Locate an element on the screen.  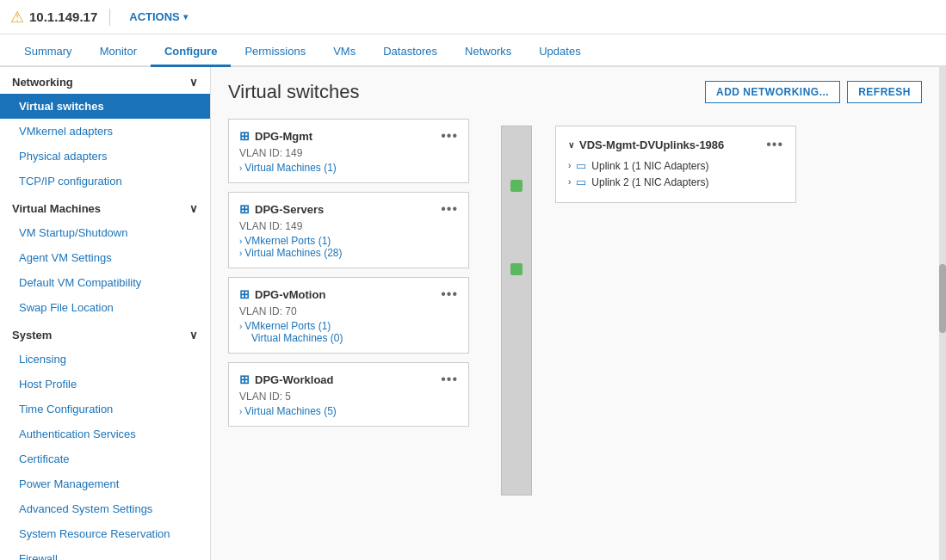
vds-uplink-1: › ▭ Uplink 1 (1 NIC Adapters) is located at coordinates (676, 165).